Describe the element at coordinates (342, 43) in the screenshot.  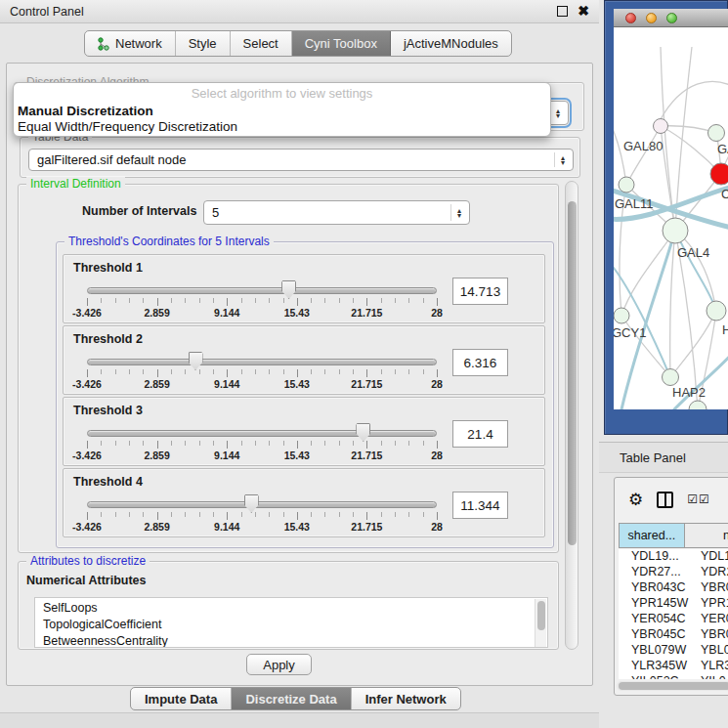
I see `tab-cyni-toolbox: Cyni Toolbox` at that location.